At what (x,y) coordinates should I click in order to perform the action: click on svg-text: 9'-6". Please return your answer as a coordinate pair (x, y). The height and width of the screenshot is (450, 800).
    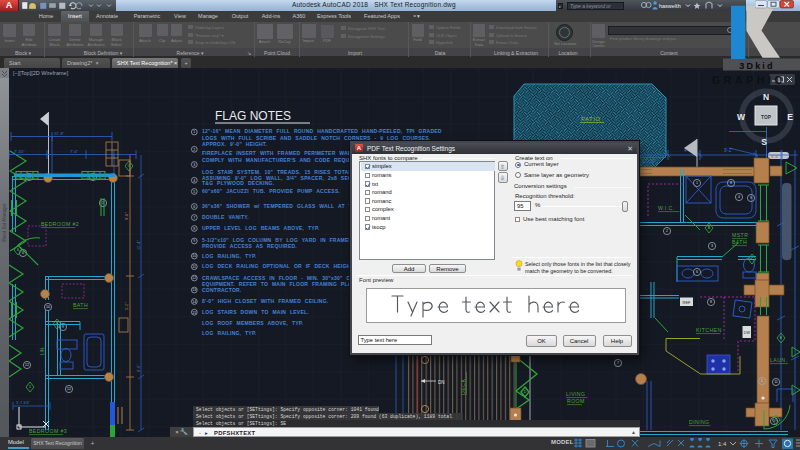
    Looking at the image, I should click on (127, 216).